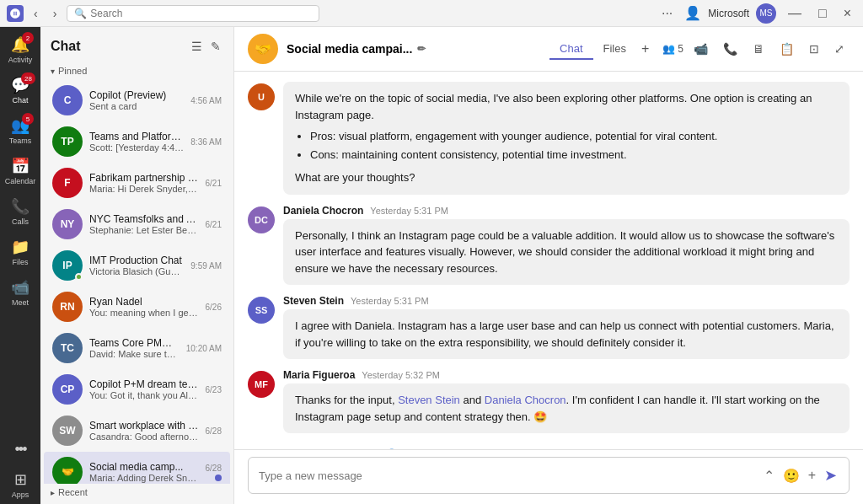  What do you see at coordinates (20, 131) in the screenshot?
I see `sidebar-item-teams: 👥 Teams 5` at bounding box center [20, 131].